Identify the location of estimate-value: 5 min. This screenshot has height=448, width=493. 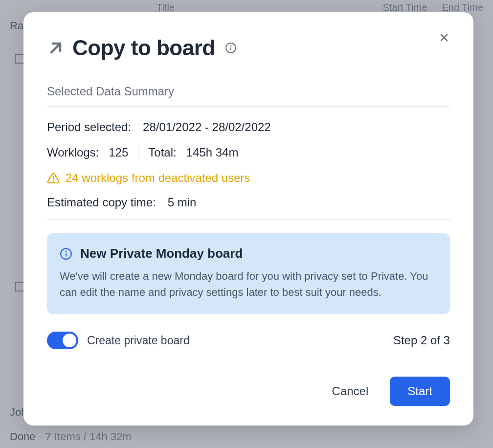
(182, 202).